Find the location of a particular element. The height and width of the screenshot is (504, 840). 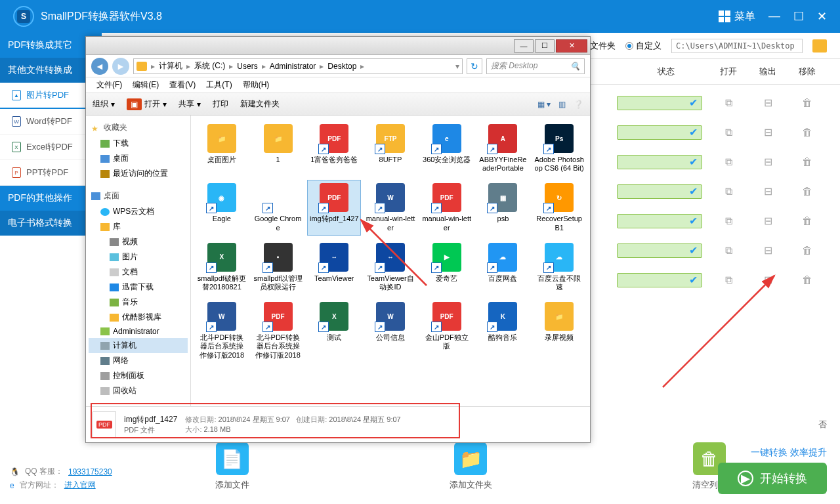

folder-tree: ★收藏夹 下载 桌面 最近访问的位置 桌面 WPS云文档 库 视频 图片 文档 … is located at coordinates (138, 261).